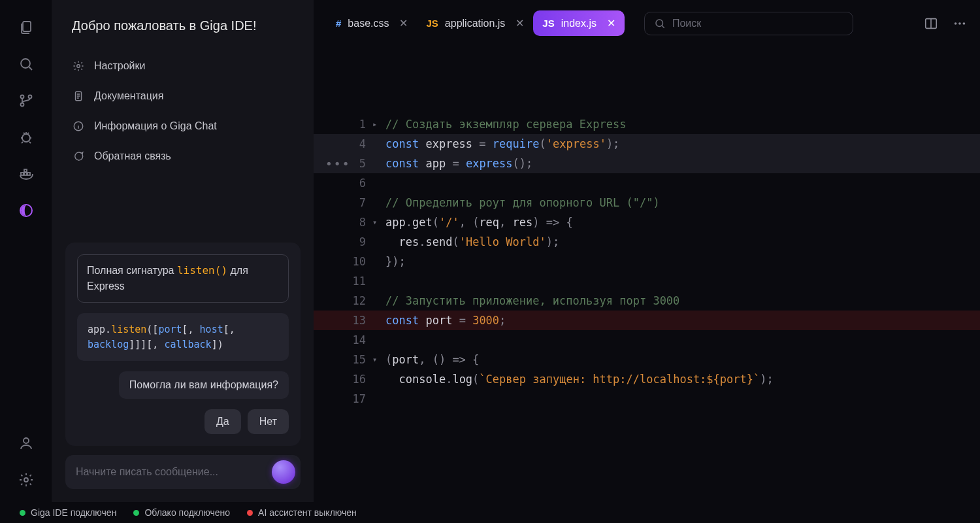  I want to click on search-input, so click(758, 24).